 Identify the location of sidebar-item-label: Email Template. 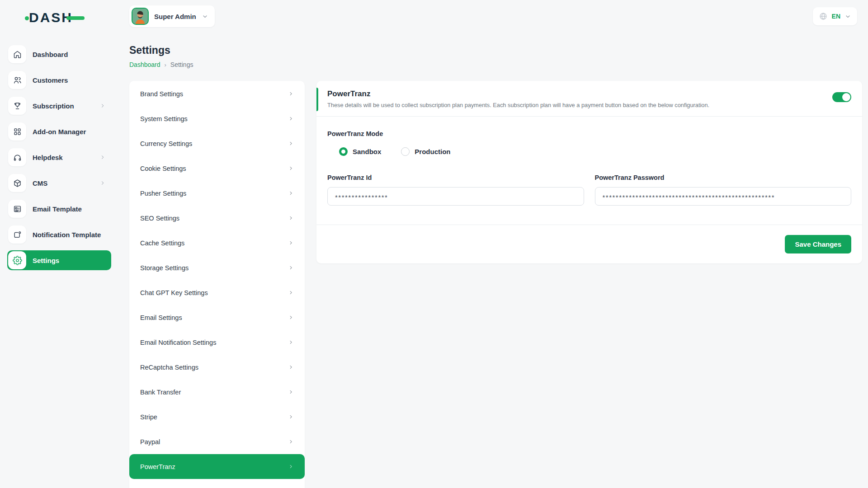
(57, 209).